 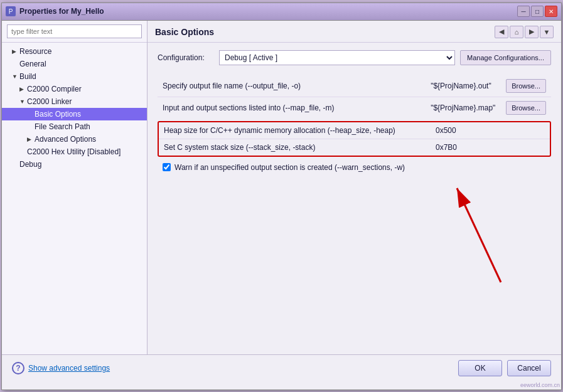 What do you see at coordinates (354, 139) in the screenshot?
I see `highlighted-section: Heap size for C/C++ dynamic memory alloc…` at bounding box center [354, 139].